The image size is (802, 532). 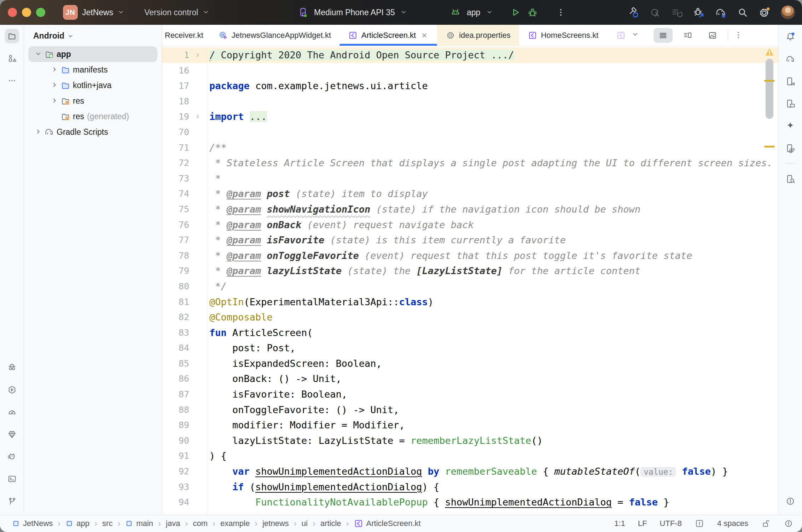 What do you see at coordinates (470, 132) in the screenshot?
I see `code-line-70: 70` at bounding box center [470, 132].